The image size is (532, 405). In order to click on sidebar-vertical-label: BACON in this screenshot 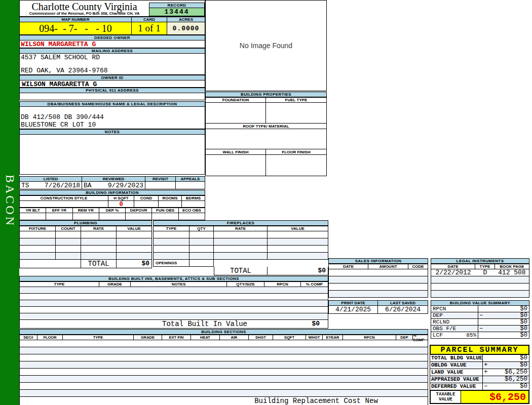, I will do `click(10, 201)`.